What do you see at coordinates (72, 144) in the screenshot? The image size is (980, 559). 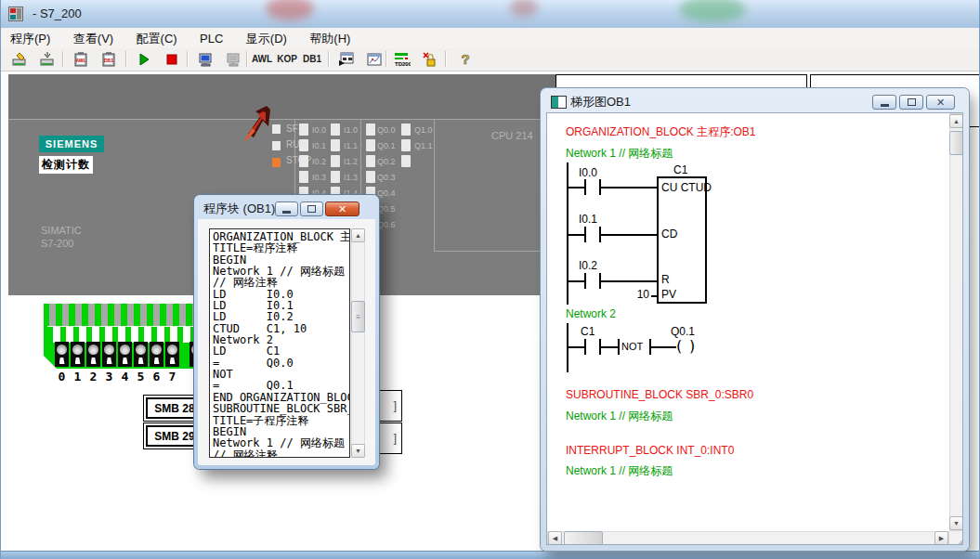 I see `siemens-logo: SIEMENS` at bounding box center [72, 144].